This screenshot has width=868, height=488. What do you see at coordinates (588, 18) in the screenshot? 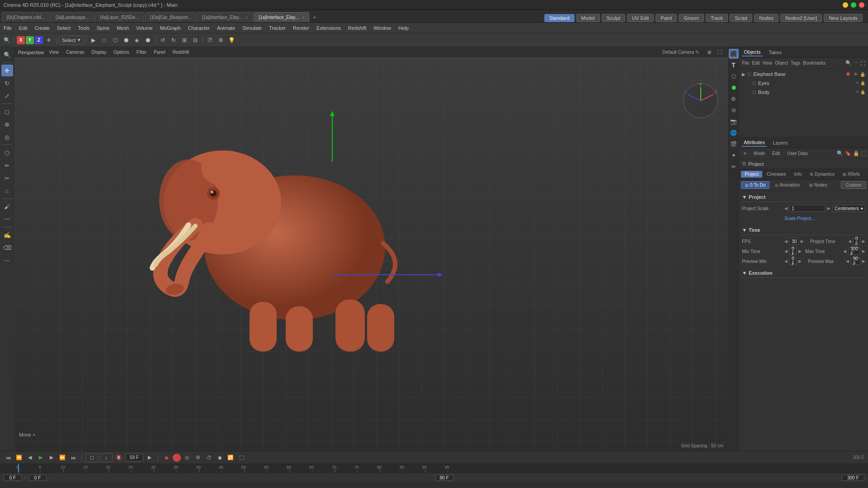
I see `layout-model: Model` at bounding box center [588, 18].